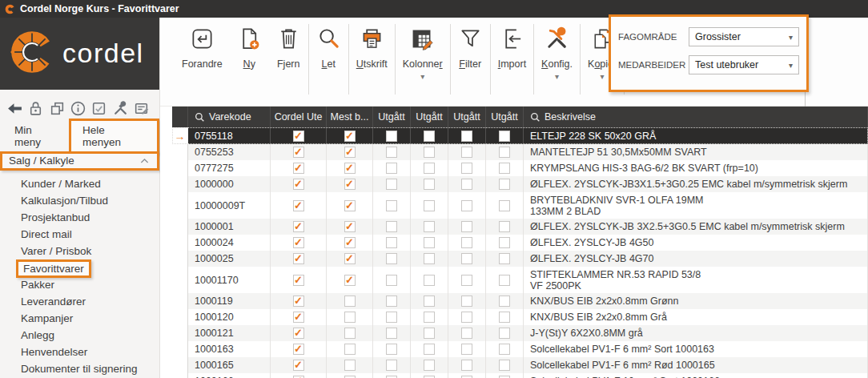 The width and height of the screenshot is (868, 378). Describe the element at coordinates (520, 280) in the screenshot. I see `table-row: 10001170✓✓STIFTEKLAMMER NR.53 RAPID 53/8…` at that location.